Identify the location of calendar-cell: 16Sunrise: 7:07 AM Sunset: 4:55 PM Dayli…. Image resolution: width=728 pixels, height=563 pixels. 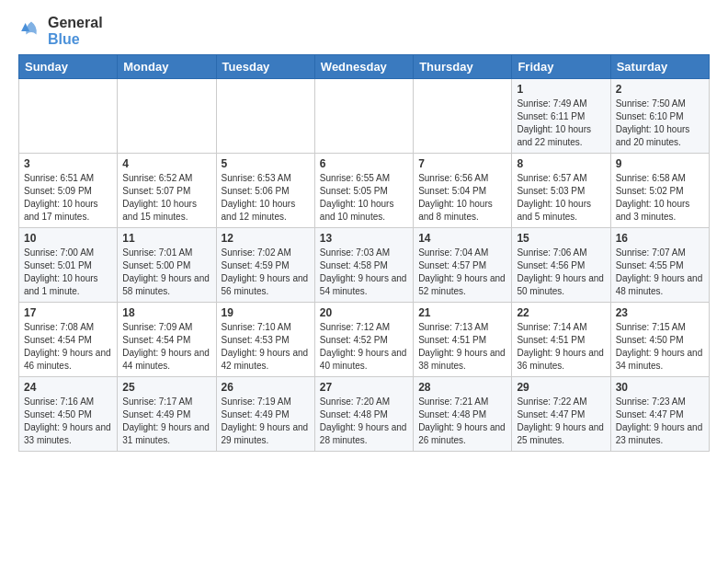
(660, 265).